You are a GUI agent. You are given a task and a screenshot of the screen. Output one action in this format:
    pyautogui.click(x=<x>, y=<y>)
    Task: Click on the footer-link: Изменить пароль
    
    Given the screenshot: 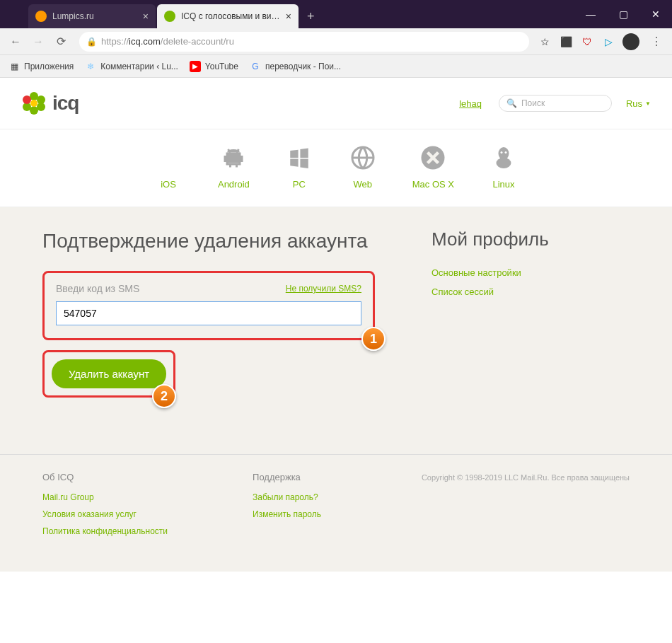 What is the action you would take?
    pyautogui.click(x=287, y=514)
    